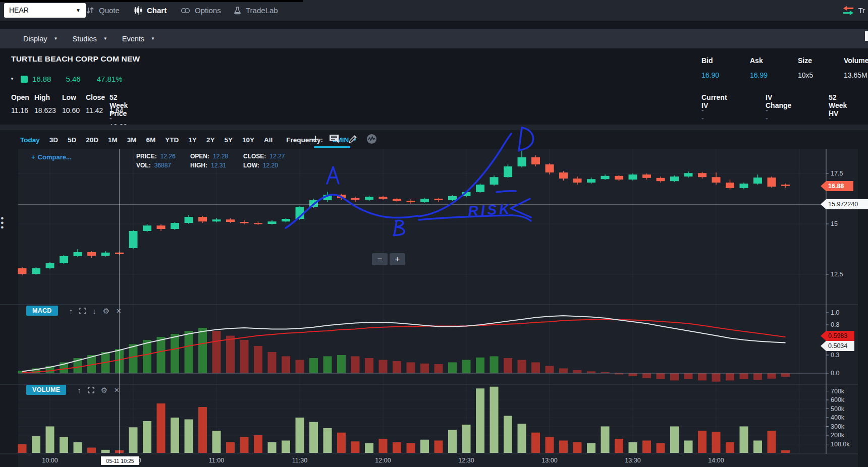  Describe the element at coordinates (466, 460) in the screenshot. I see `time-axis-label: 12:30` at that location.